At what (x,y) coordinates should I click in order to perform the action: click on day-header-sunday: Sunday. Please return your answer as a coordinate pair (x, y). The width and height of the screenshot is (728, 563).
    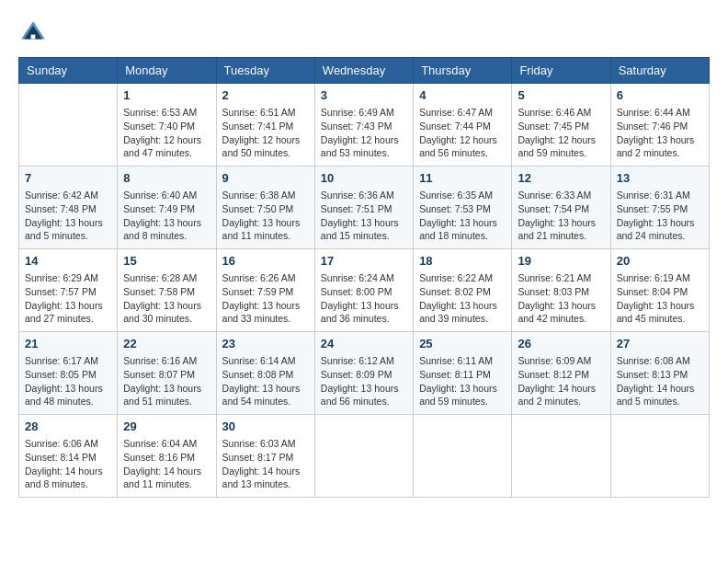
    Looking at the image, I should click on (68, 71).